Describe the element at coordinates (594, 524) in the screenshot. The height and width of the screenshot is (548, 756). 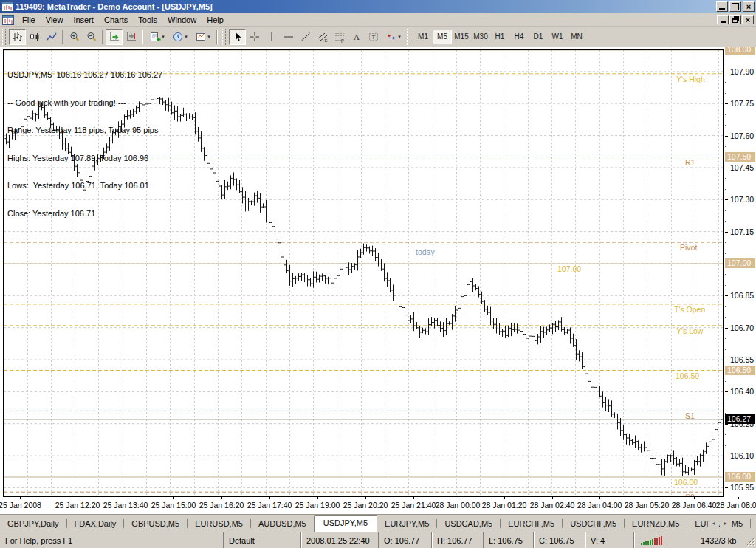
I see `chart-tab-usdchf-m5: USDCHF,M5` at that location.